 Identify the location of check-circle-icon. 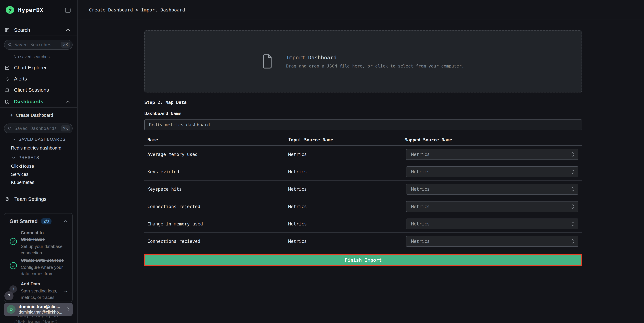
(14, 266).